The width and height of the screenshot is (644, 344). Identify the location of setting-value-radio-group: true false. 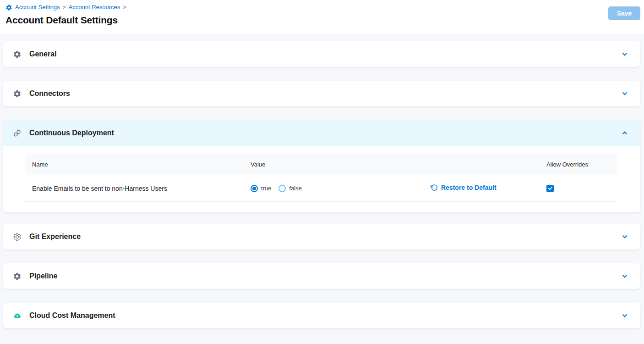
(340, 189).